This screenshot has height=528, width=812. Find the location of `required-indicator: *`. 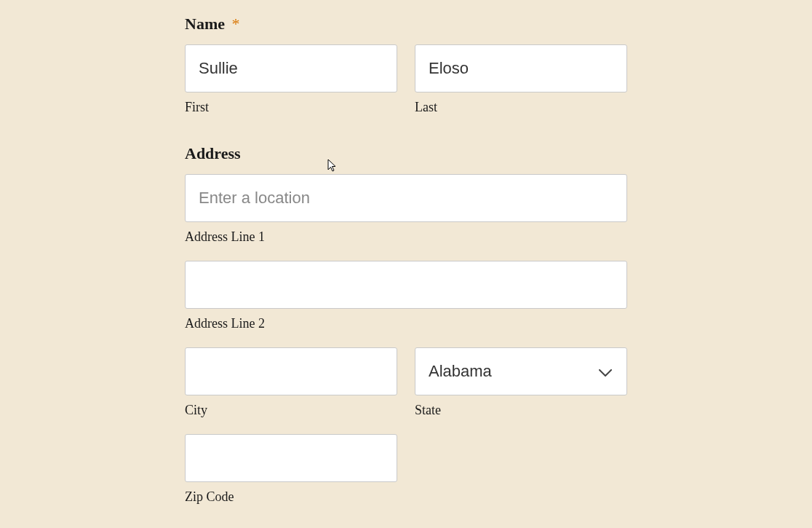

required-indicator: * is located at coordinates (236, 23).